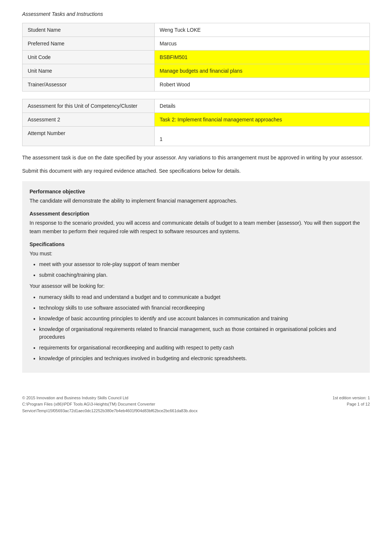 The width and height of the screenshot is (392, 555). I want to click on list-item: requirements for organisational recordke…, so click(198, 348).